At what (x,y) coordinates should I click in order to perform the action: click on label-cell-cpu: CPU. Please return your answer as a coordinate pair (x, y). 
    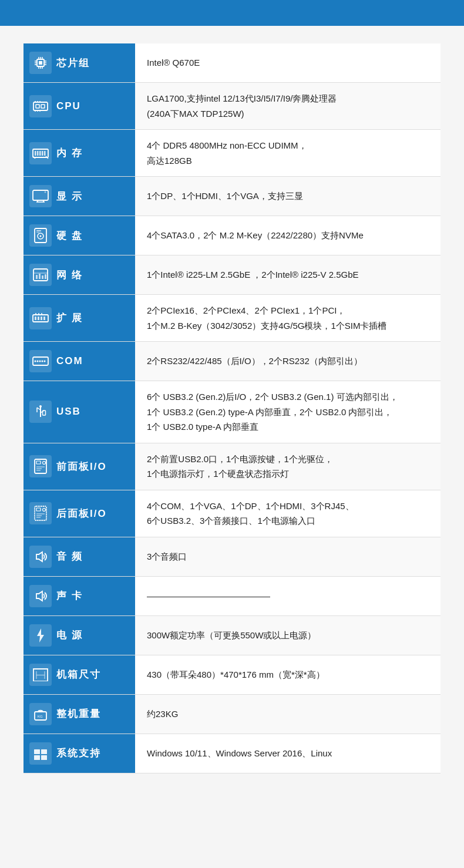
    Looking at the image, I should click on (79, 106).